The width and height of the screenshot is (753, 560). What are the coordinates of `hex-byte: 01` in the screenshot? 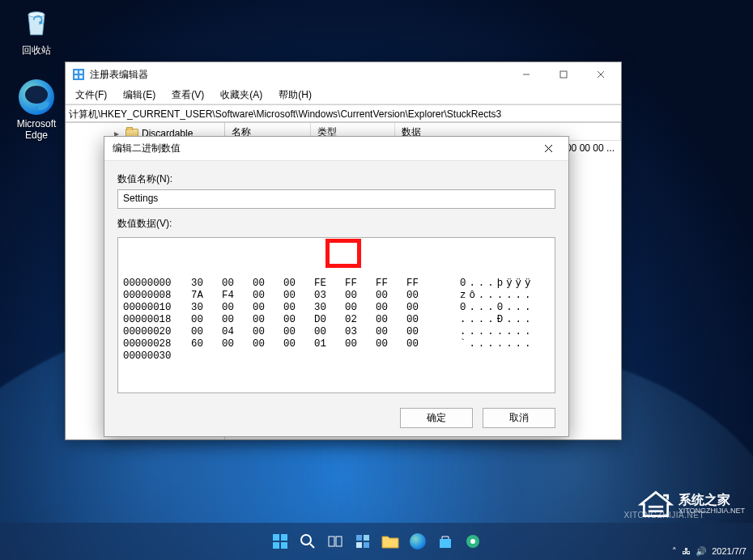 It's located at (330, 345).